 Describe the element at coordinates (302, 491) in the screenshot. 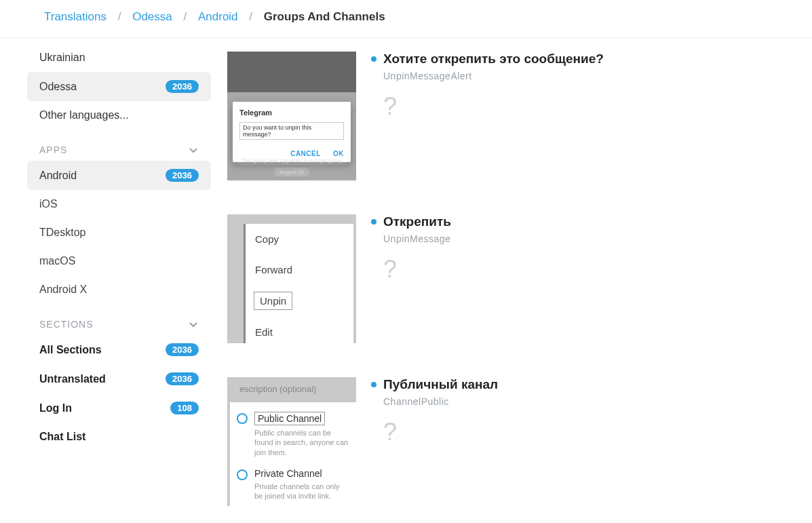

I see `preview-option-description: Private channels can only be joined via …` at that location.